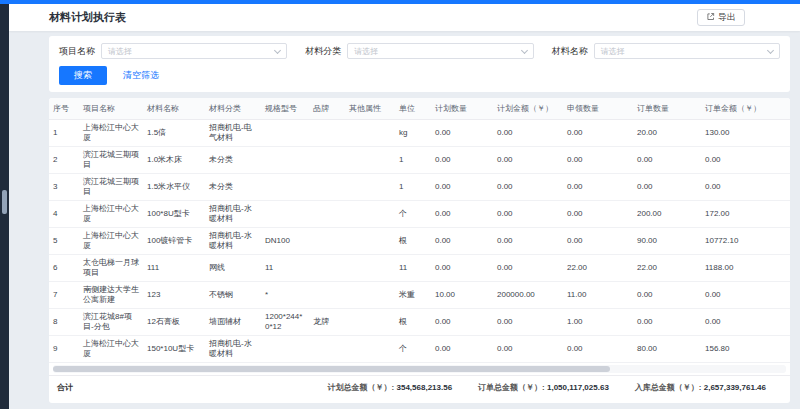  What do you see at coordinates (727, 18) in the screenshot?
I see `export-button-label: 导出` at bounding box center [727, 18].